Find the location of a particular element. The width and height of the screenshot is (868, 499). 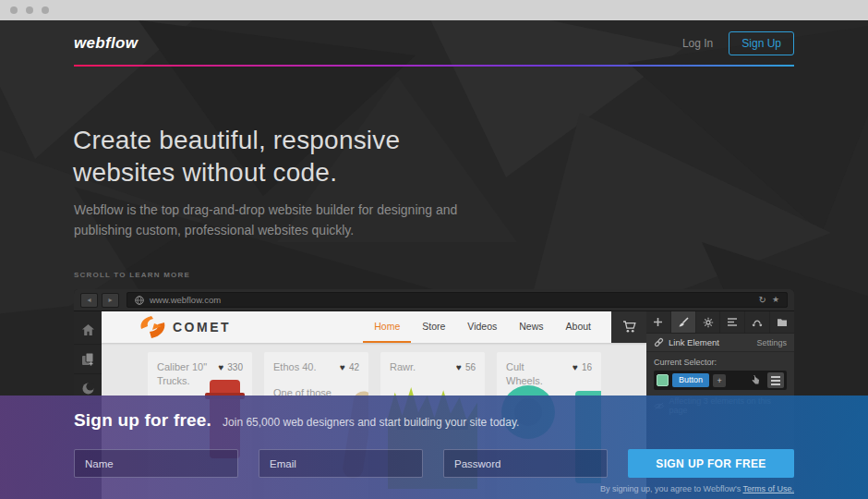

add-selector-button: + is located at coordinates (719, 381).